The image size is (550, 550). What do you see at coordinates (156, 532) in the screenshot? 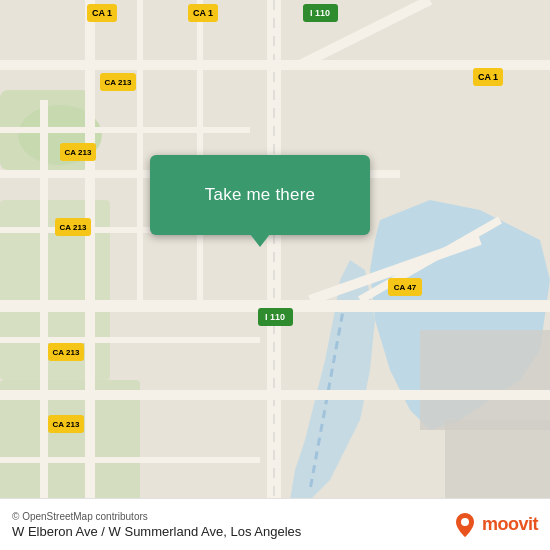
I see `location-text: W Elberon Ave / W Summerland Ave, Los An…` at bounding box center [156, 532].